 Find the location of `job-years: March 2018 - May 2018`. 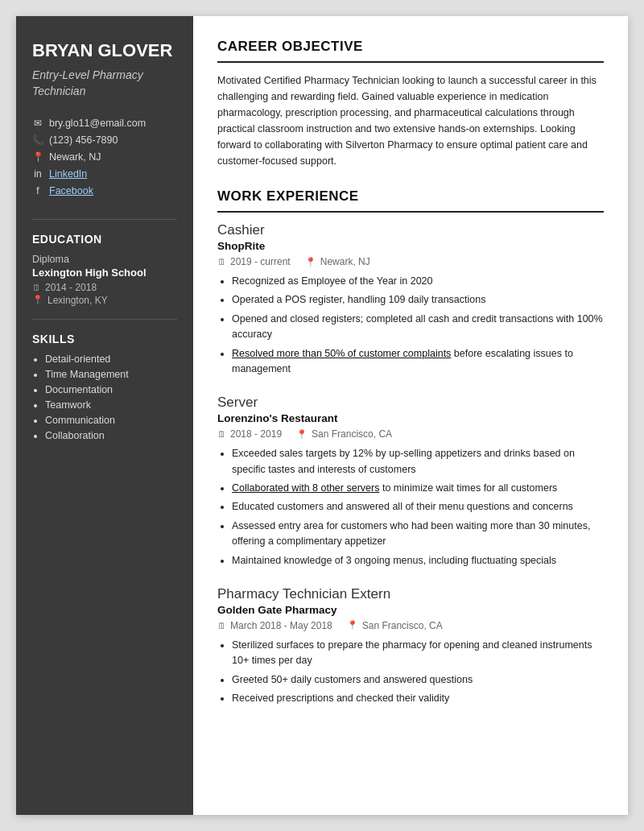

job-years: March 2018 - May 2018 is located at coordinates (282, 626).